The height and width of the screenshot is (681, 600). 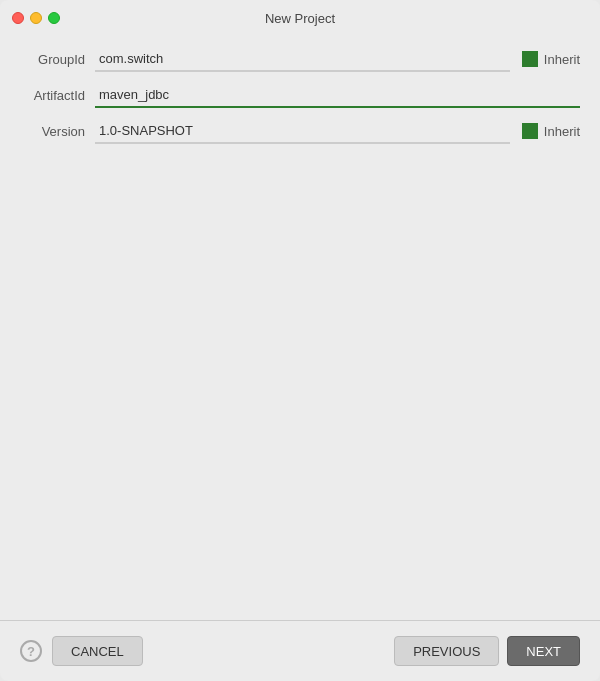 I want to click on version-inherit-wrapper: Inherit, so click(x=551, y=131).